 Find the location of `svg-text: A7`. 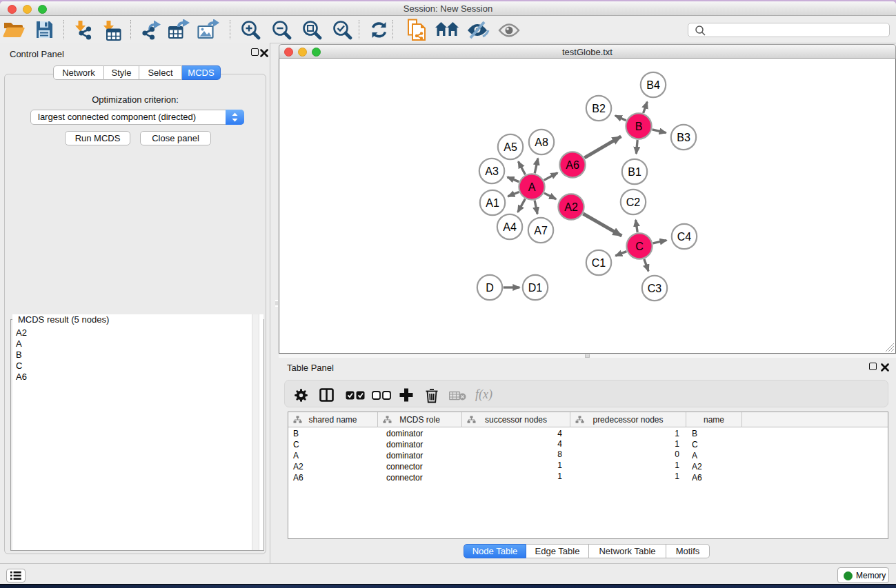

svg-text: A7 is located at coordinates (541, 230).